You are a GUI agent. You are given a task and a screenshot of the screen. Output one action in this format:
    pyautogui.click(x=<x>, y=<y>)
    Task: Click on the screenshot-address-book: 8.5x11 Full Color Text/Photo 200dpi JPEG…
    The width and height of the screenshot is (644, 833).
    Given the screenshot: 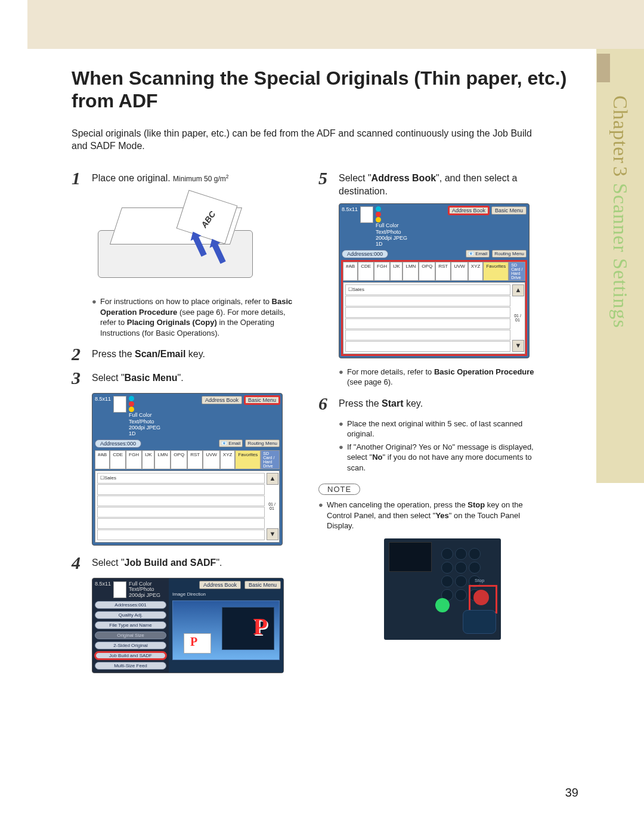 What is the action you would take?
    pyautogui.click(x=434, y=280)
    